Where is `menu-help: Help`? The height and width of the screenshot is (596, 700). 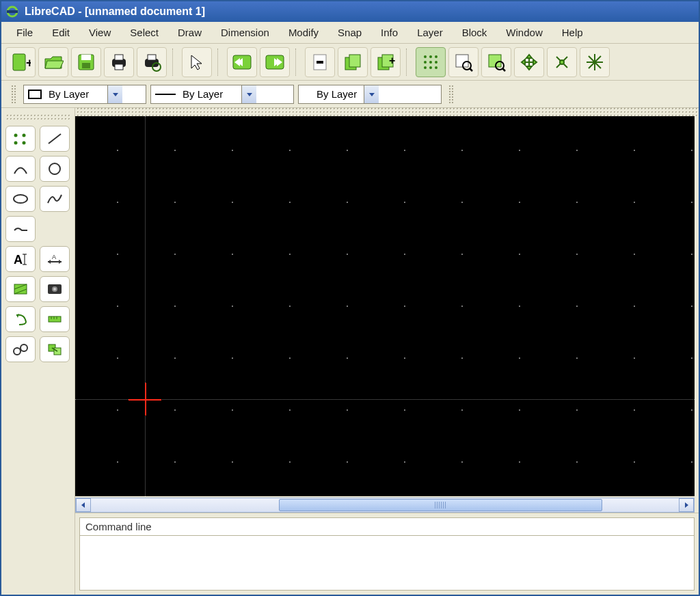
menu-help: Help is located at coordinates (573, 33).